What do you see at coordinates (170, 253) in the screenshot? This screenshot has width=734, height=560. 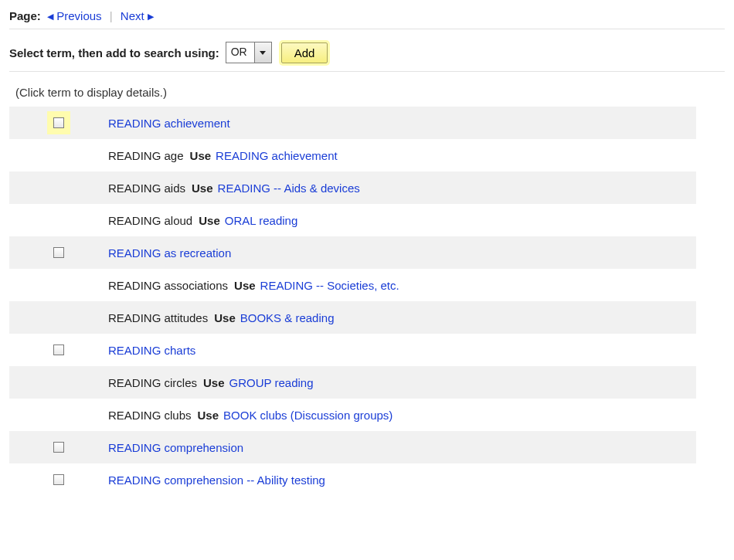 I see `term-cell: READING as recreation` at bounding box center [170, 253].